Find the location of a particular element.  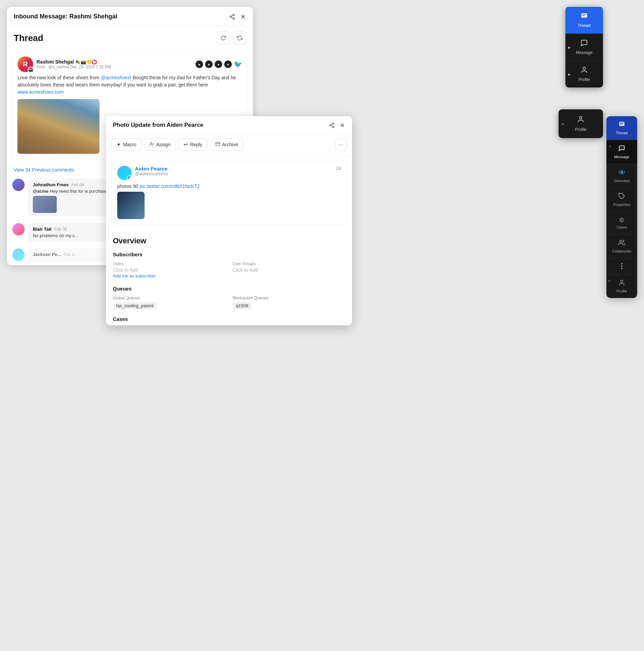

more-button: ··· is located at coordinates (341, 145).